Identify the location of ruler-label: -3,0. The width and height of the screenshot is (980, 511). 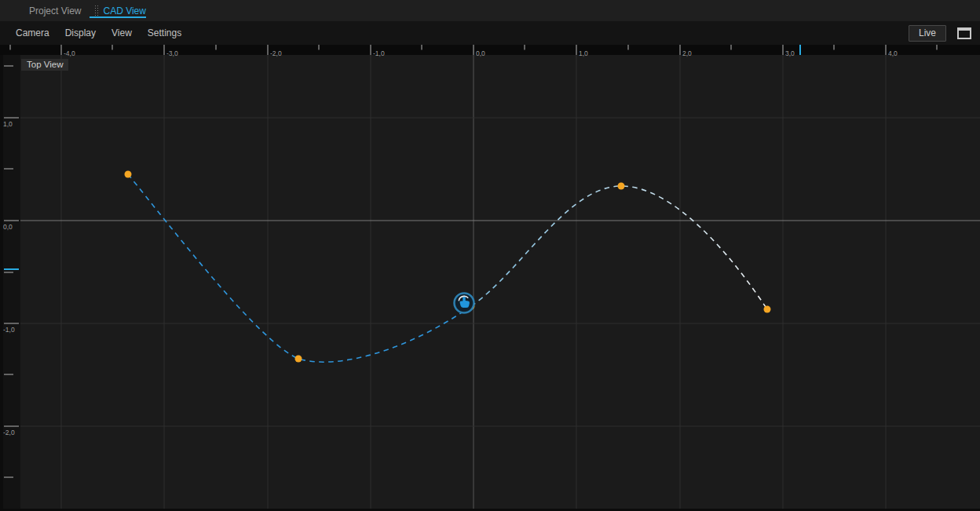
(173, 53).